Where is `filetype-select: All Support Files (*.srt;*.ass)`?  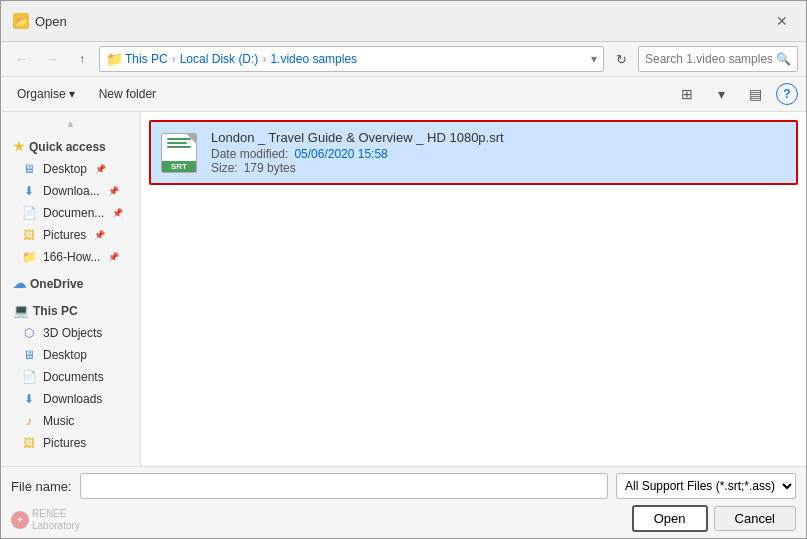 filetype-select: All Support Files (*.srt;*.ass) is located at coordinates (706, 486).